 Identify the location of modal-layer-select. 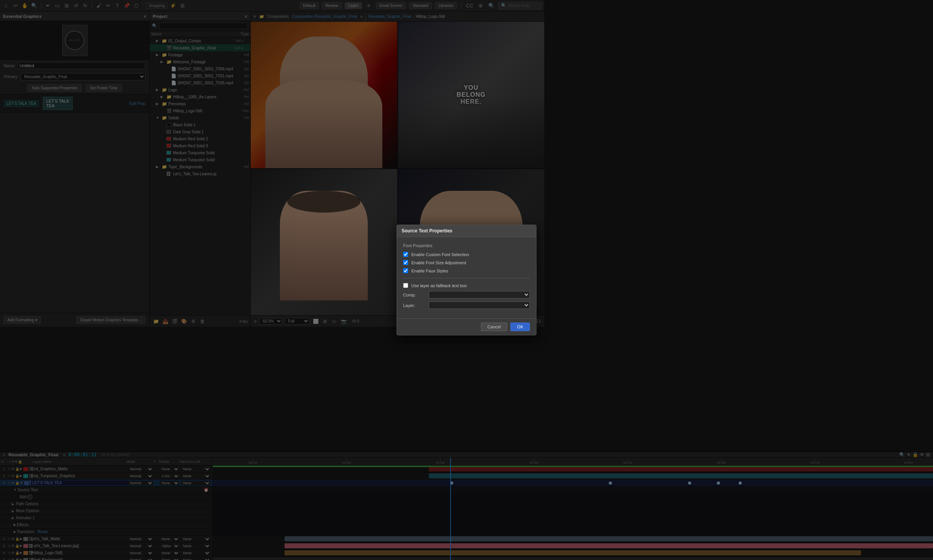
(479, 305).